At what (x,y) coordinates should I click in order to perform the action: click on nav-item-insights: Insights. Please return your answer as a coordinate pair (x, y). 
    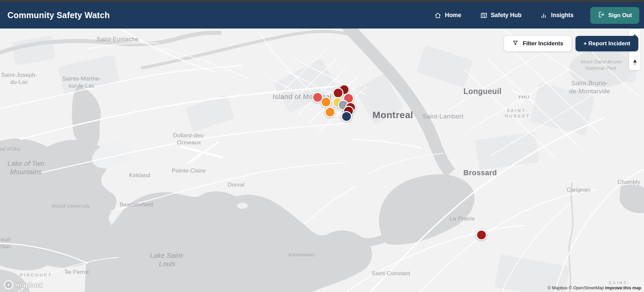
    Looking at the image, I should click on (557, 15).